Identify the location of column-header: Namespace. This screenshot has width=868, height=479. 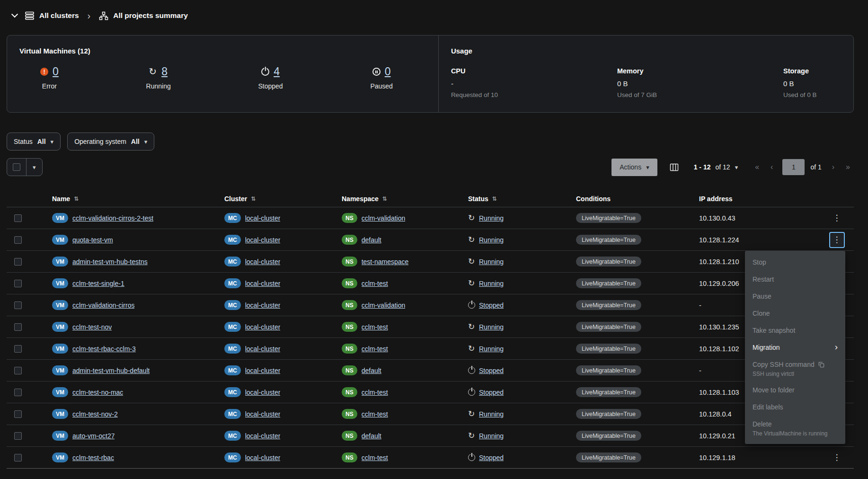
(398, 199).